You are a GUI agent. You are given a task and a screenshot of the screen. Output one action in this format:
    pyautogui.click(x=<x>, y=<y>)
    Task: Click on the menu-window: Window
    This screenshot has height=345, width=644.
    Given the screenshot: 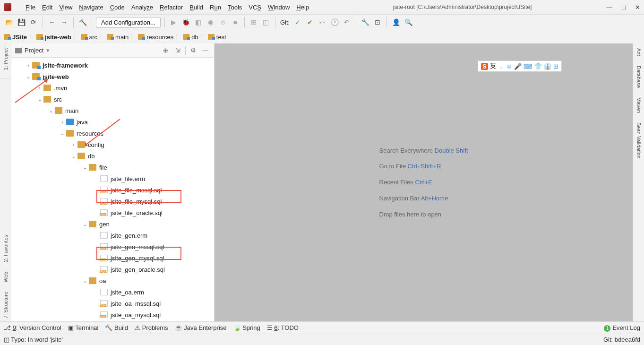 What is the action you would take?
    pyautogui.click(x=279, y=8)
    